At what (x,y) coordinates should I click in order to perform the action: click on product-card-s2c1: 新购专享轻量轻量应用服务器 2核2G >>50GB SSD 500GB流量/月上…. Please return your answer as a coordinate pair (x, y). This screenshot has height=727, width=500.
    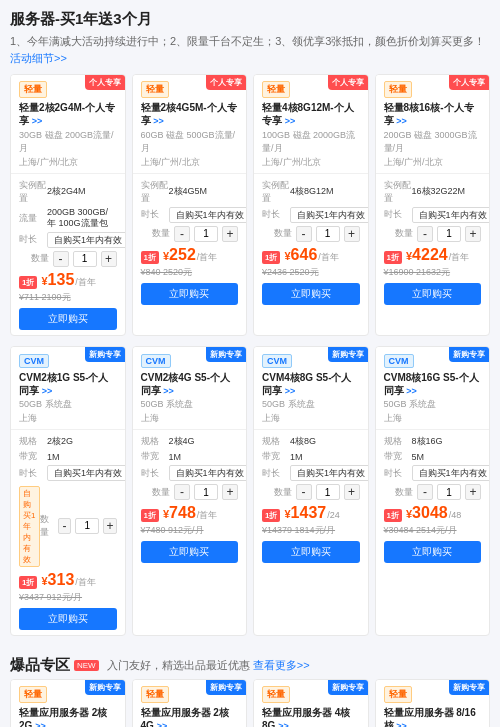
    Looking at the image, I should click on (68, 703).